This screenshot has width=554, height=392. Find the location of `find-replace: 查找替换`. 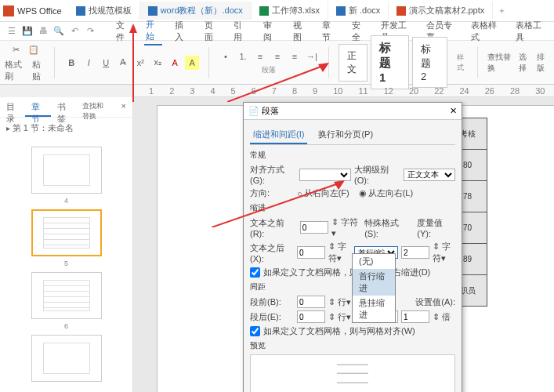

find-replace: 查找替换 is located at coordinates (500, 63).